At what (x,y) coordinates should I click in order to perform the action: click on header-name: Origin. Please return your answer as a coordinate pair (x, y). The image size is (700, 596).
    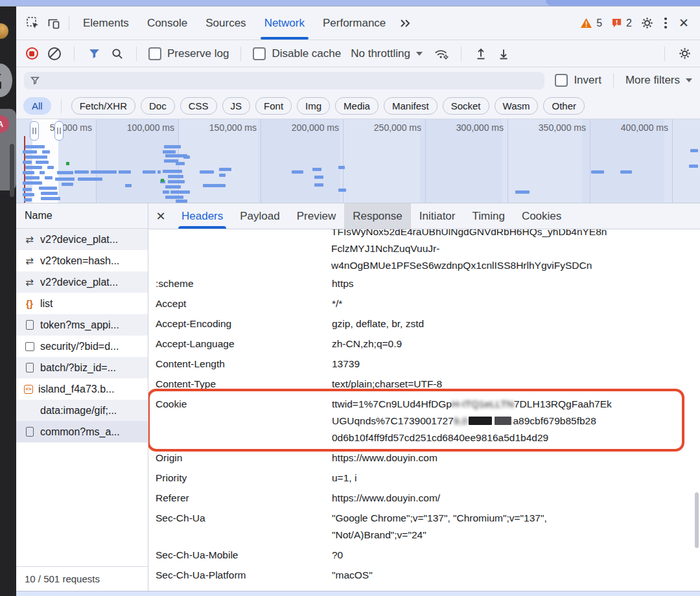
    Looking at the image, I should click on (240, 458).